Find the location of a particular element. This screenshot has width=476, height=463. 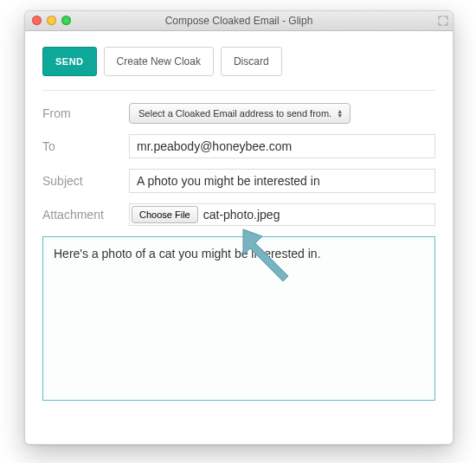

choose-file-button: Choose File is located at coordinates (164, 215).